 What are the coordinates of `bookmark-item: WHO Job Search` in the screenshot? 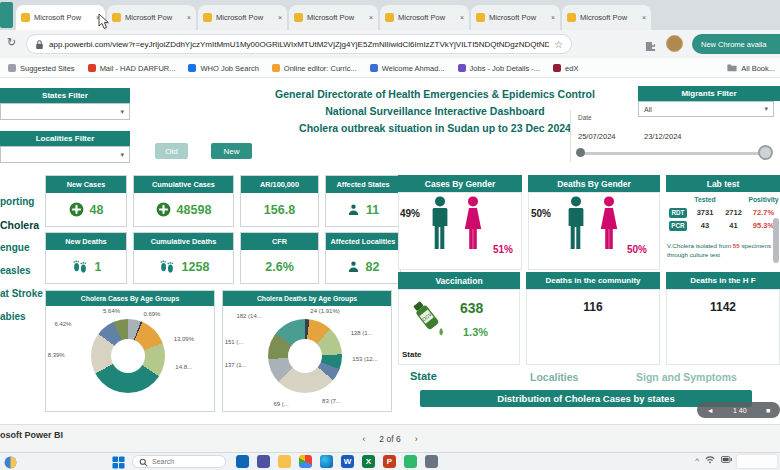 It's located at (223, 68).